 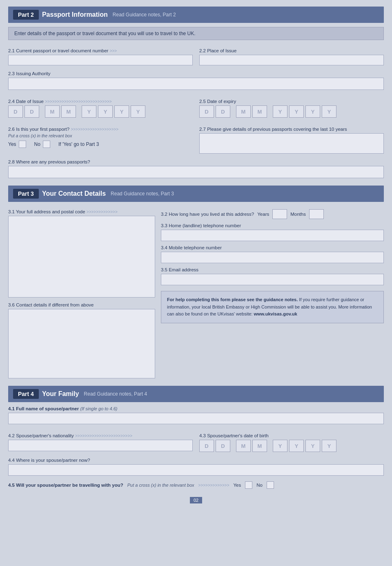 I want to click on date-y3-2-5: Y, so click(x=313, y=112).